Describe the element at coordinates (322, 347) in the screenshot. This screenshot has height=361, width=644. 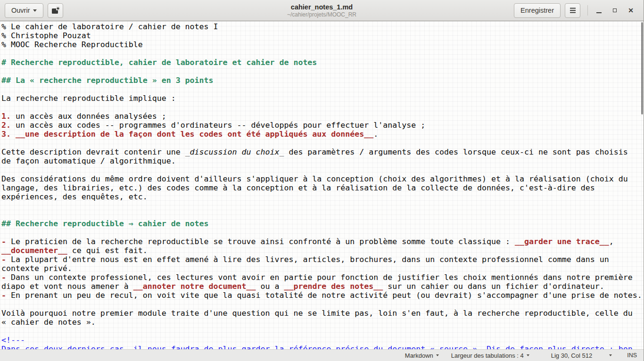
I see `editor-line: Dans ces deux derniers cas, il nous faud…` at that location.